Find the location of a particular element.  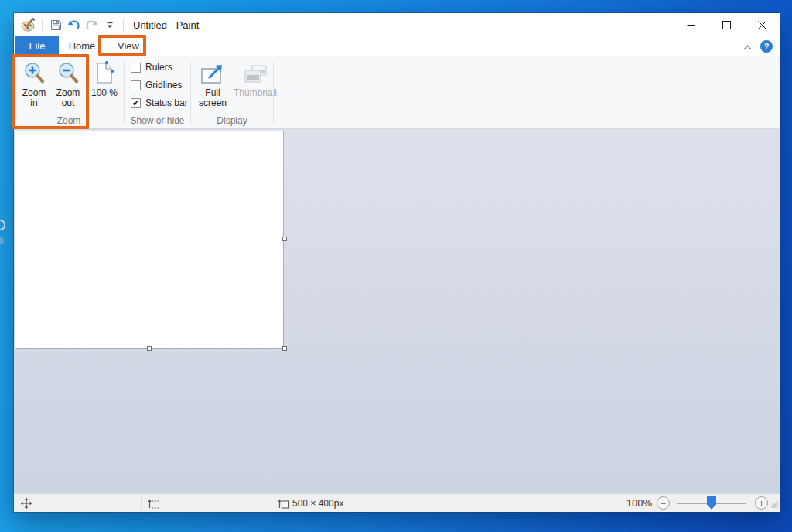

status-bar-checkbox: ✔ is located at coordinates (136, 104).